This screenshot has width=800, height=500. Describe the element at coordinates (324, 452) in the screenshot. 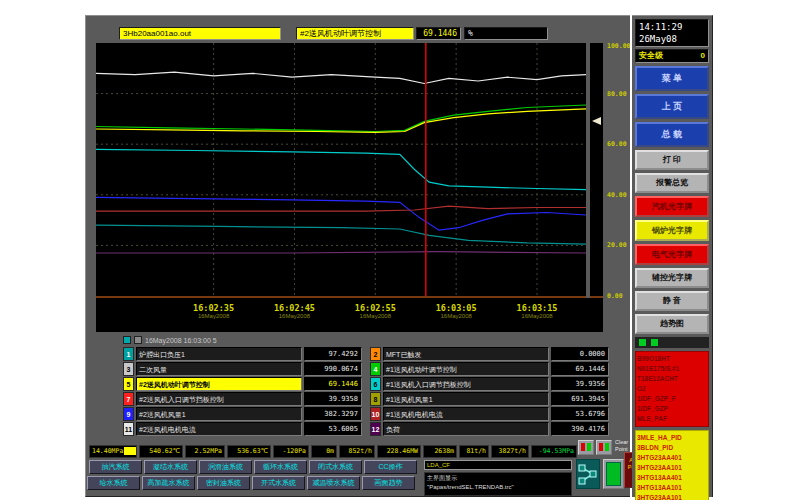

I see `status-value-field: 0m` at that location.